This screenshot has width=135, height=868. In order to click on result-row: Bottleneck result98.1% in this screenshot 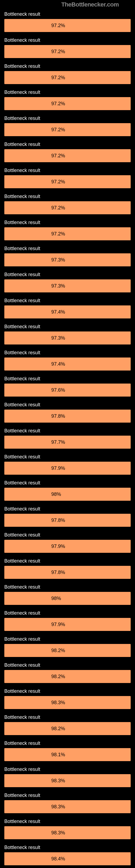, I will do `click(68, 751)`.